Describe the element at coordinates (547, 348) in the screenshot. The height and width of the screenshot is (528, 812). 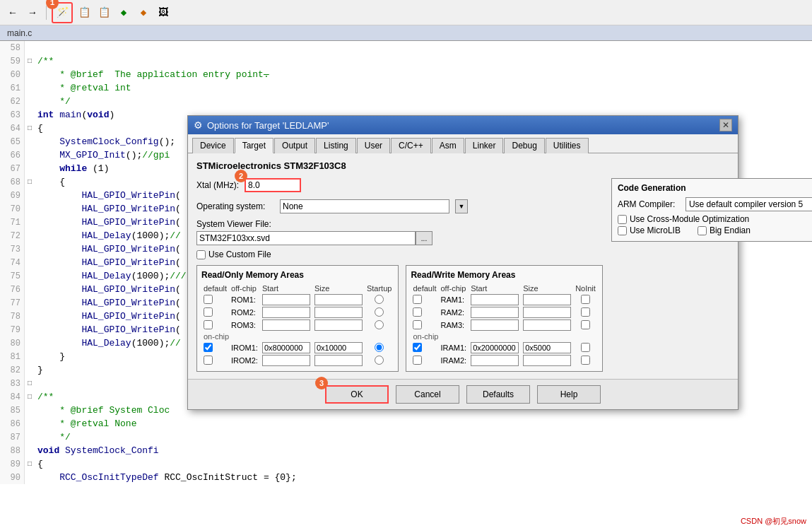
I see `iram1-size` at that location.